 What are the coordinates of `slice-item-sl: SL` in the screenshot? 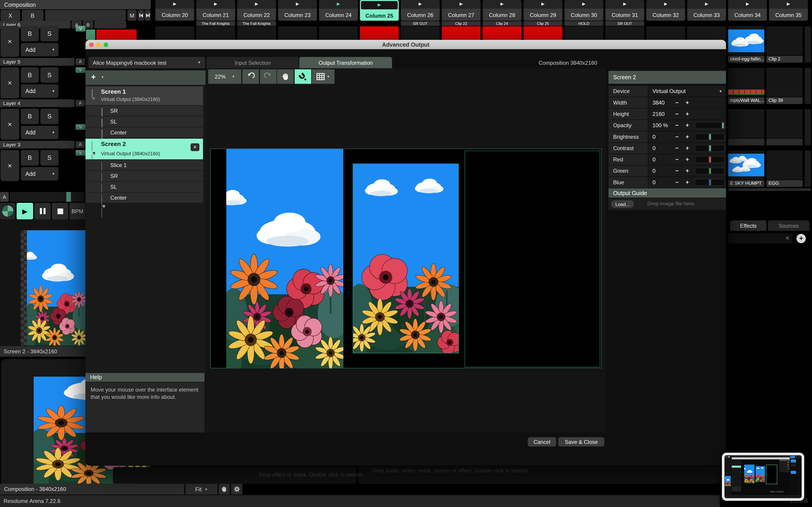 It's located at (144, 121).